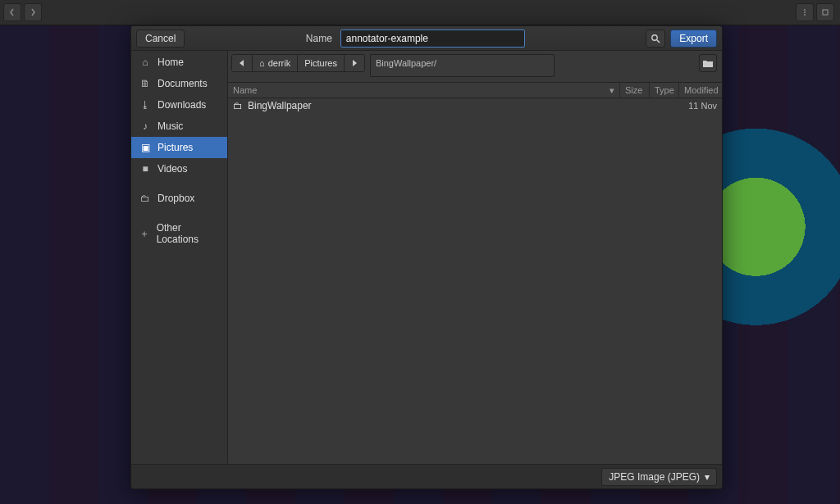 This screenshot has width=840, height=504. What do you see at coordinates (475, 90) in the screenshot?
I see `column-headers: Name ▾ Size Type Modified` at bounding box center [475, 90].